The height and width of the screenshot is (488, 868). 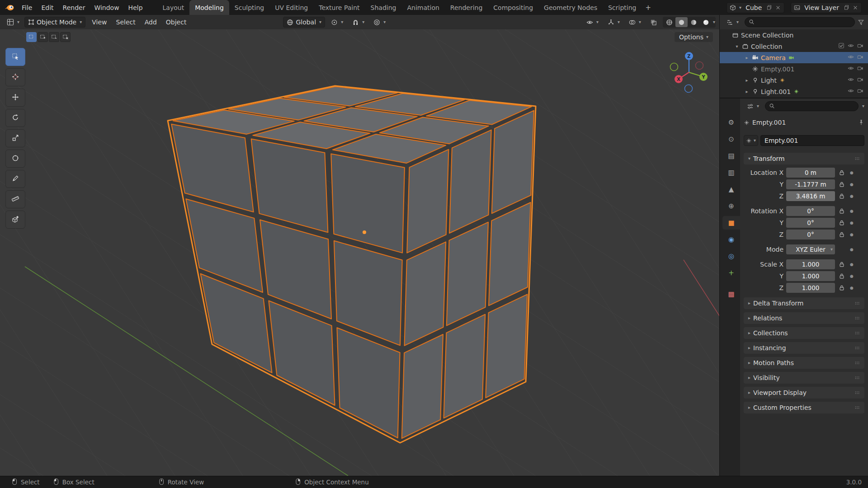 I want to click on mode-dropdown: XYZ Euler▾, so click(x=811, y=249).